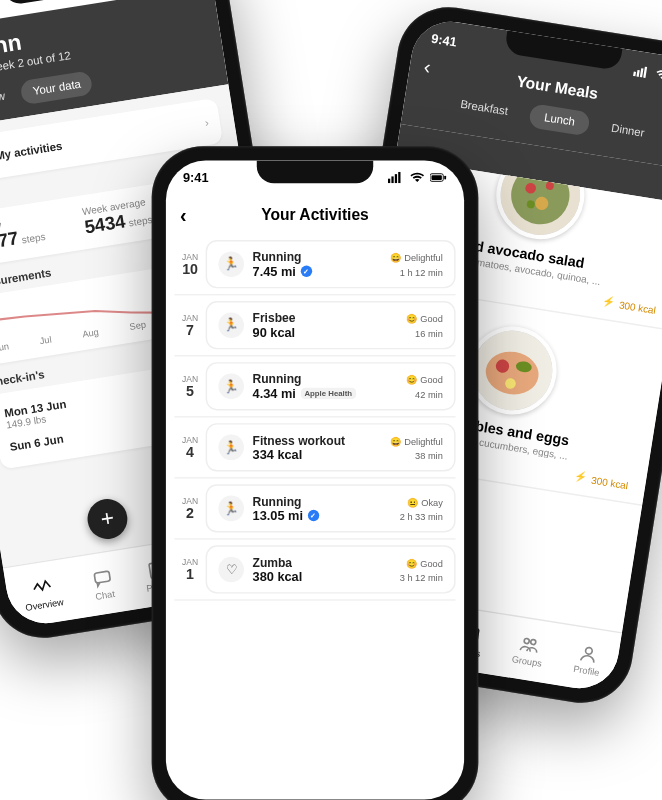 The height and width of the screenshot is (800, 662). Describe the element at coordinates (422, 577) in the screenshot. I see `activity-duration: 3 h 12 min` at that location.